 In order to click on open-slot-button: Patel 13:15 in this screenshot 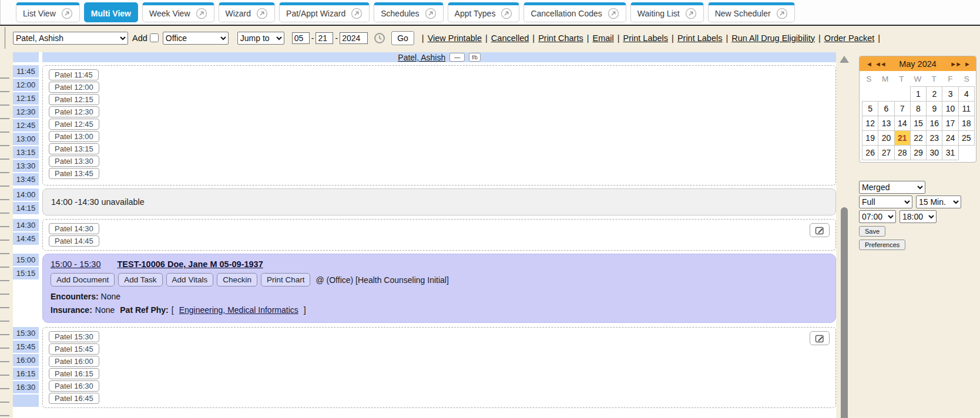, I will do `click(74, 149)`.